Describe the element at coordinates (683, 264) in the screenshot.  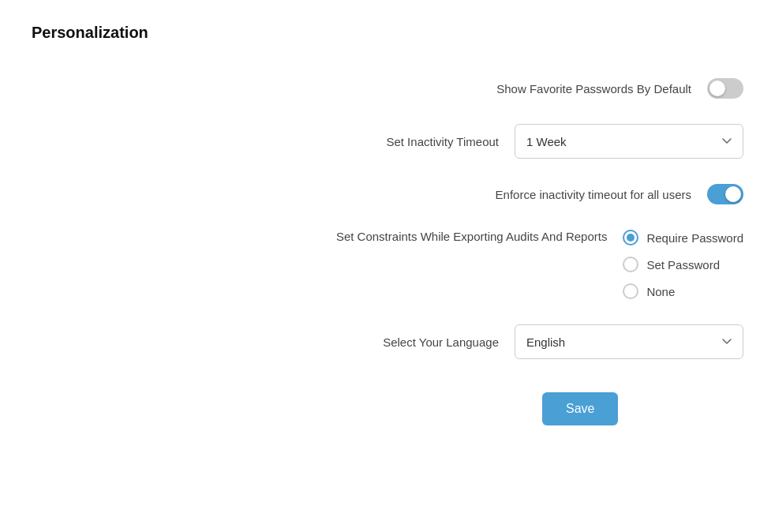
I see `radio-set-password: Set Password` at that location.